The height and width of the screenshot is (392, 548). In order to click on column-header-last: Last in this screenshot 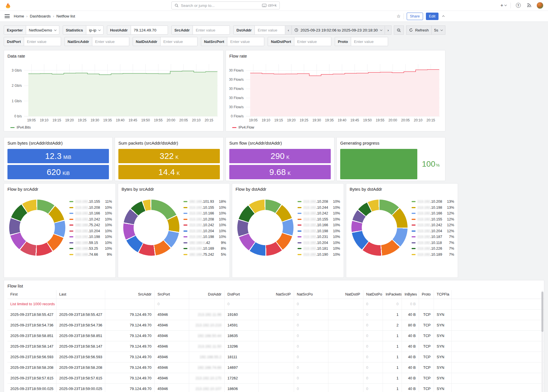, I will do `click(81, 294)`.